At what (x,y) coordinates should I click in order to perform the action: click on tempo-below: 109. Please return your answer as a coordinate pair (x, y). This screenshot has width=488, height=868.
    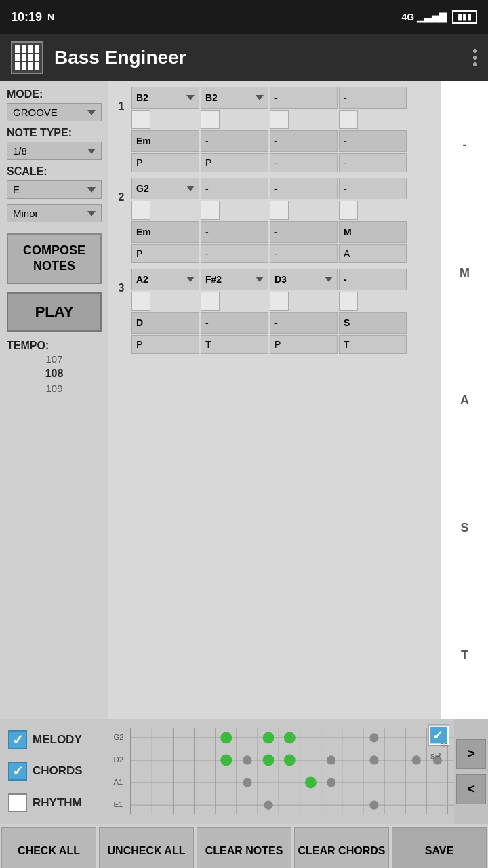
    Looking at the image, I should click on (54, 388).